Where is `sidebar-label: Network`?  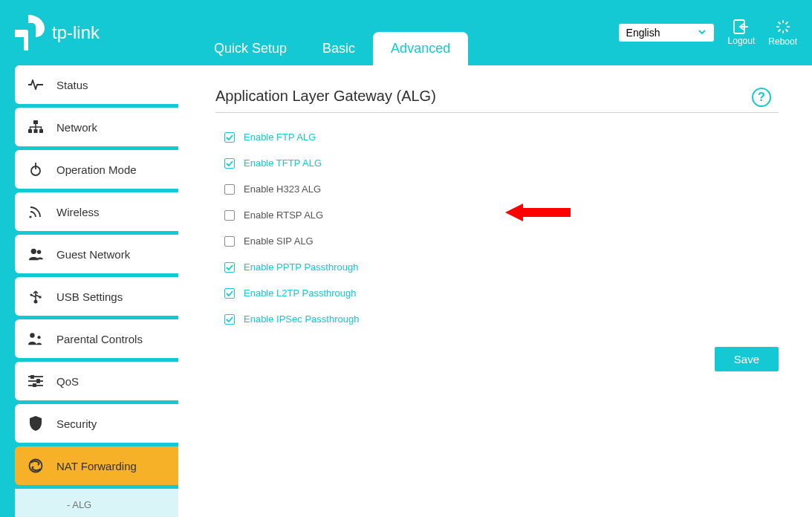
sidebar-label: Network is located at coordinates (77, 128).